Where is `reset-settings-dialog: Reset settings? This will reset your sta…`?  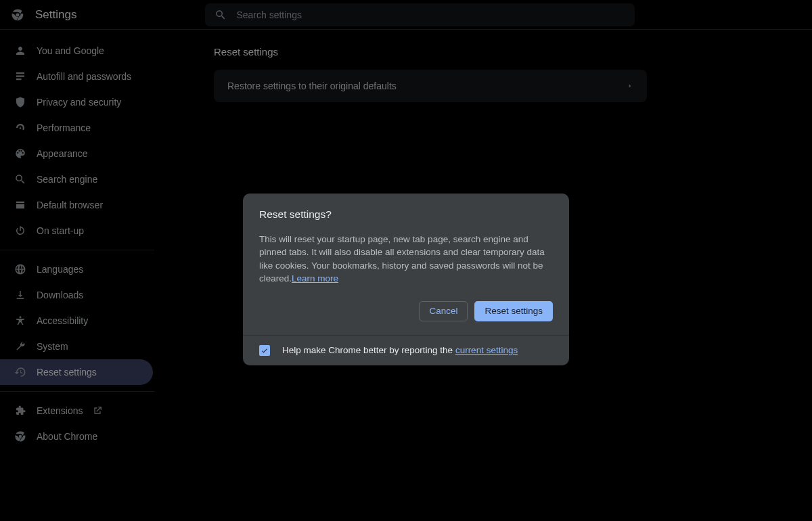 reset-settings-dialog: Reset settings? This will reset your sta… is located at coordinates (406, 279).